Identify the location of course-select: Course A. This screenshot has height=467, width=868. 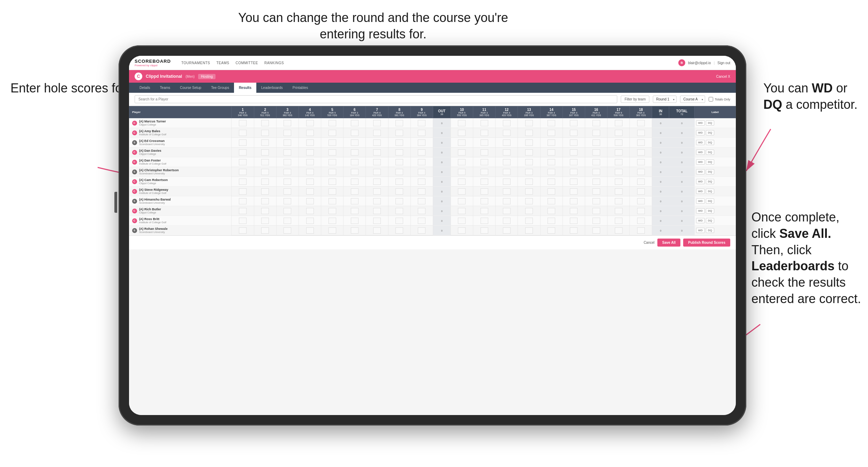
(693, 99).